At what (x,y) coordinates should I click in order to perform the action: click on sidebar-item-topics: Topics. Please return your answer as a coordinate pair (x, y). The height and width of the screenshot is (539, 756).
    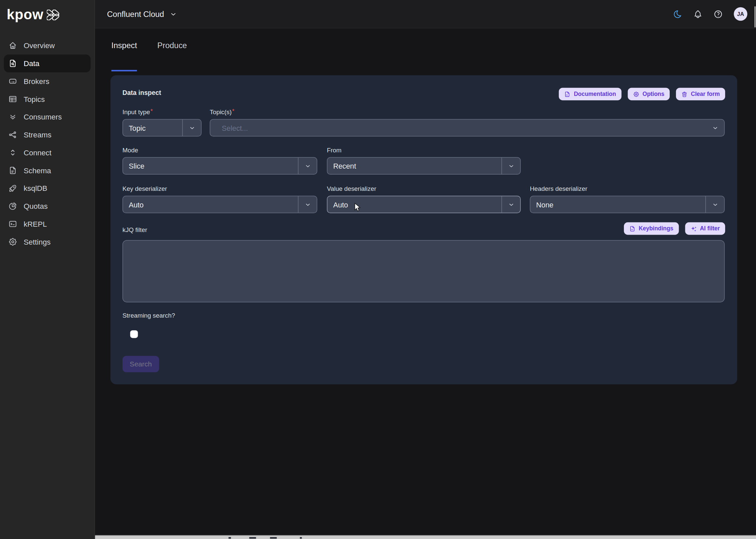
    Looking at the image, I should click on (47, 99).